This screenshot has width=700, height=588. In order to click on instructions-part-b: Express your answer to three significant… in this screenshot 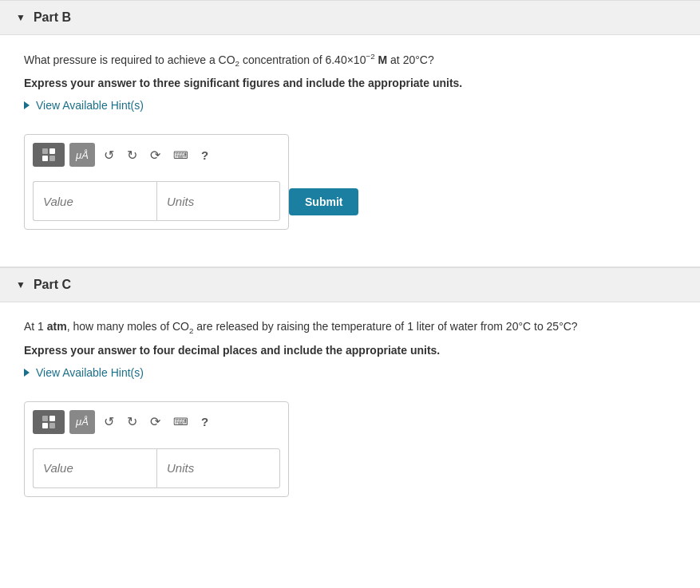, I will do `click(350, 83)`.